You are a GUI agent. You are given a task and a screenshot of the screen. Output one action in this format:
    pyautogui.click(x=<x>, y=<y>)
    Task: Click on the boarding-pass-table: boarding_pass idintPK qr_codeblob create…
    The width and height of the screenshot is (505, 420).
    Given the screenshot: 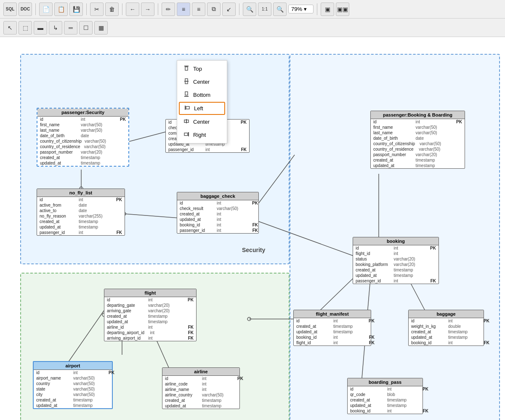 What is the action you would take?
    pyautogui.click(x=385, y=396)
    